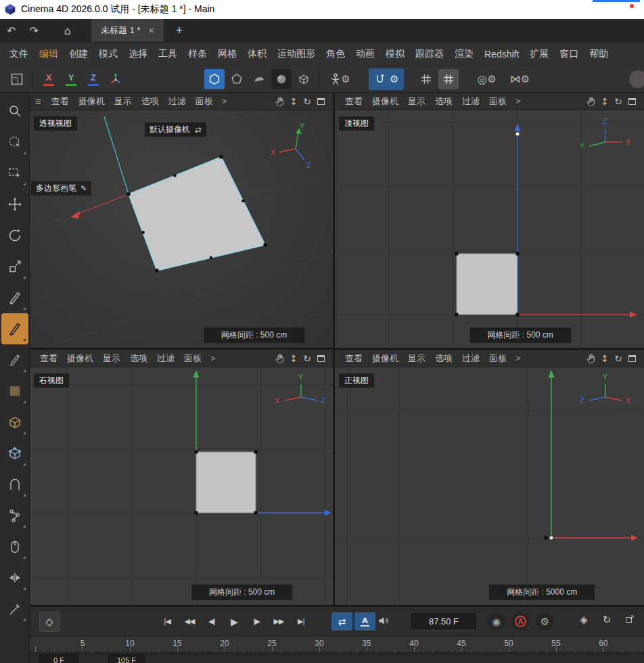 The height and width of the screenshot is (663, 644). What do you see at coordinates (15, 453) in the screenshot?
I see `tool-cube` at bounding box center [15, 453].